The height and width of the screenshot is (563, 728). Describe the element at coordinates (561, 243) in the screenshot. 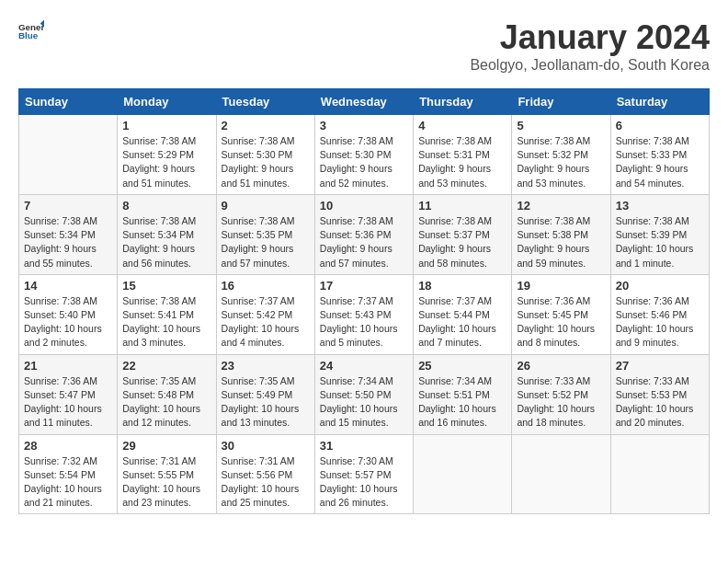

I see `day-detail: Sunrise: 7:38 AM Sunset: 5:38 PM Dayligh…` at that location.